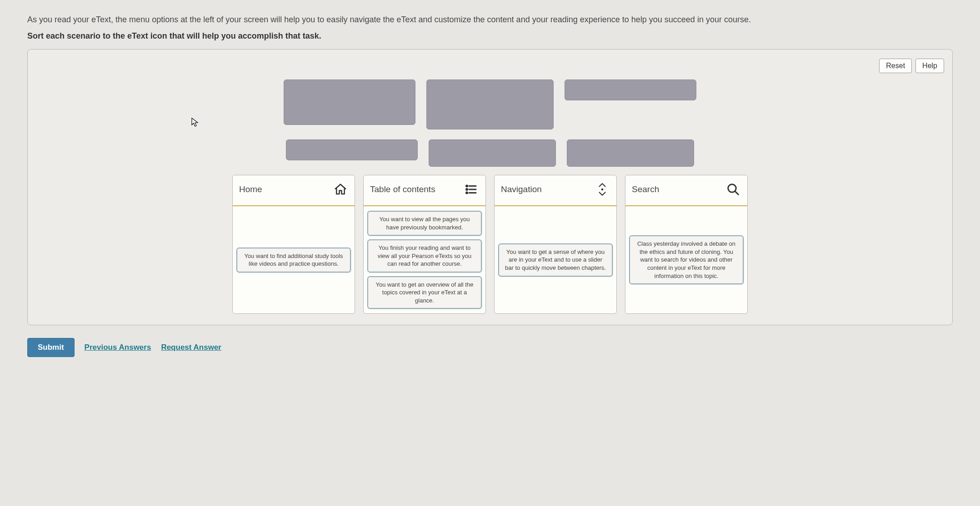 This screenshot has height=506, width=980. Describe the element at coordinates (490, 347) in the screenshot. I see `bottom-actions: Submit Previous Answers Request Answer` at that location.